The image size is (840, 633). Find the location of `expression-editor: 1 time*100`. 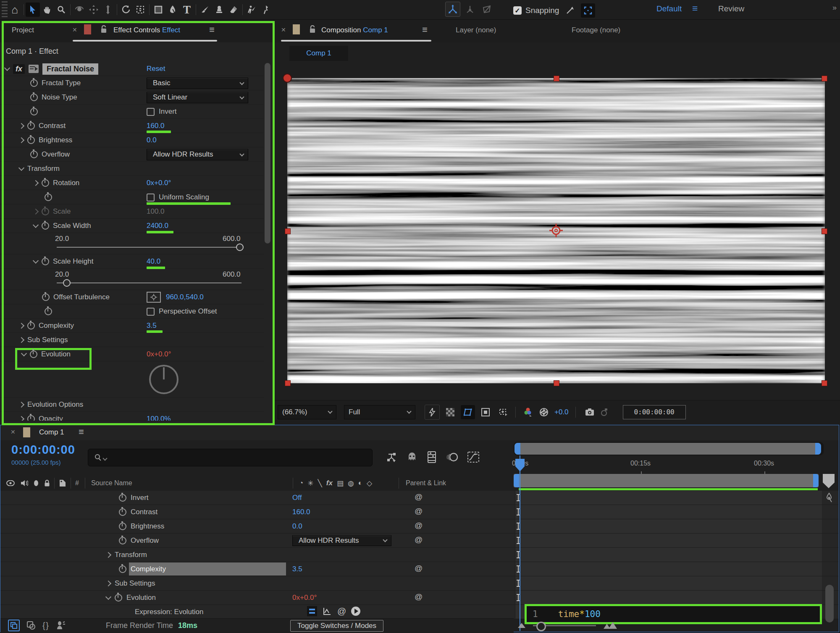

expression-editor: 1 time*100 is located at coordinates (673, 614).